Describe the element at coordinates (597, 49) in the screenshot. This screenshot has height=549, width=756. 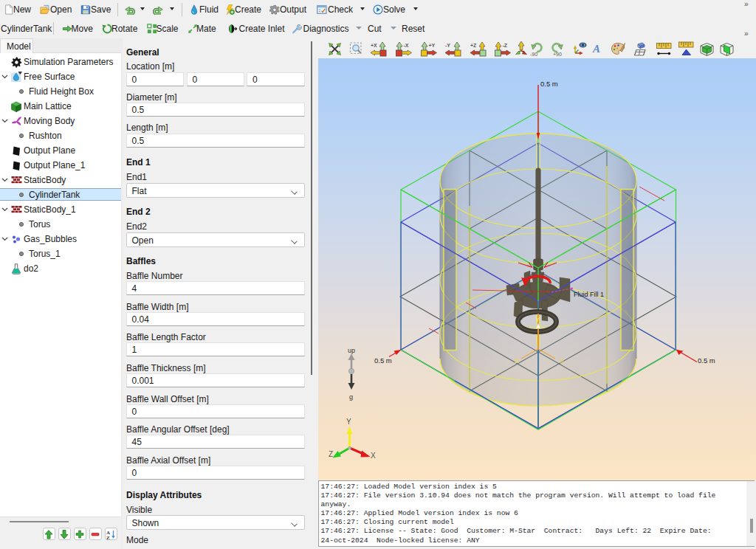
I see `svg-text: A` at that location.